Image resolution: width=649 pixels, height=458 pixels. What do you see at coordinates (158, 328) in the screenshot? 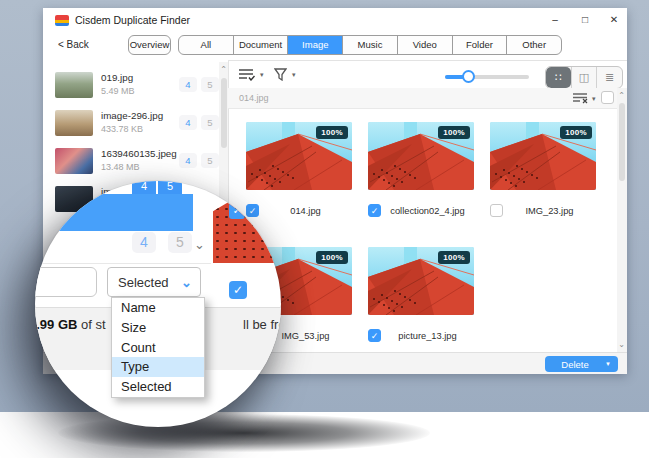
I see `menu-item-size: Size` at bounding box center [158, 328].